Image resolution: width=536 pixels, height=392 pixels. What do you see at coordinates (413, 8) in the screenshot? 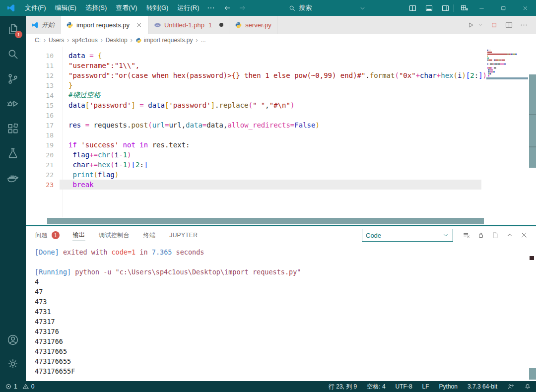
I see `split-editor-icon` at bounding box center [413, 8].